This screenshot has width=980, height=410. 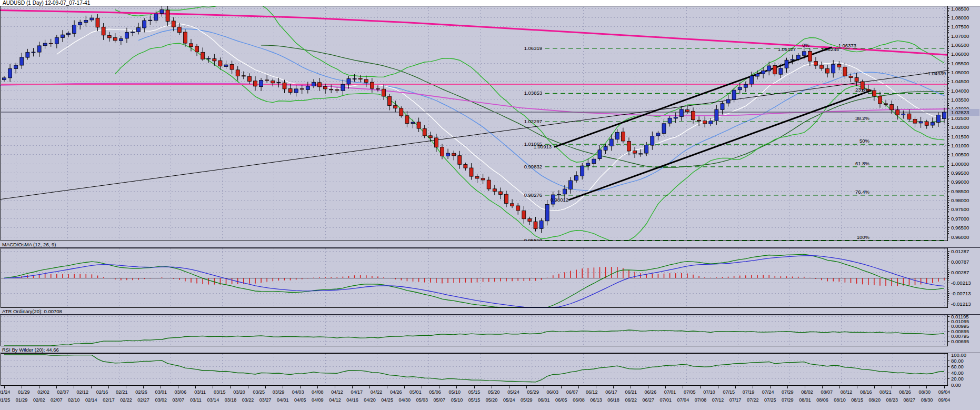 What do you see at coordinates (709, 392) in the screenshot?
I see `date-label-row1: 07/10` at bounding box center [709, 392].